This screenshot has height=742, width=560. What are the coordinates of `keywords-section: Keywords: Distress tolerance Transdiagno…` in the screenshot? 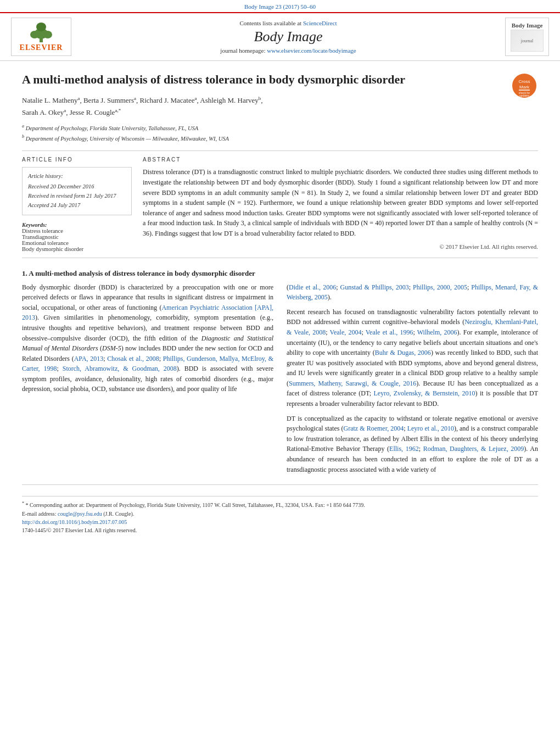 It's located at (77, 237).